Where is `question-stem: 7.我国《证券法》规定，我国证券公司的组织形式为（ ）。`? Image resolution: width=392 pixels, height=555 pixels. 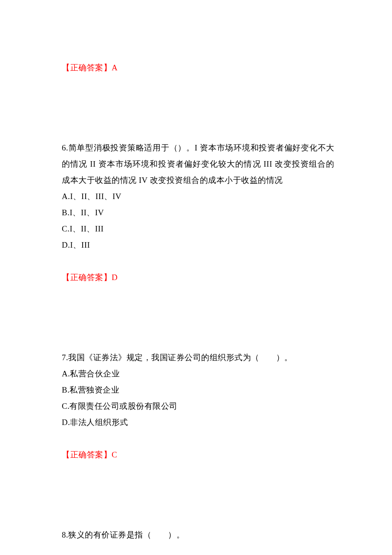
question-stem: 7.我国《证券法》规定，我国证券公司的组织形式为（ ）。 is located at coordinates (198, 358).